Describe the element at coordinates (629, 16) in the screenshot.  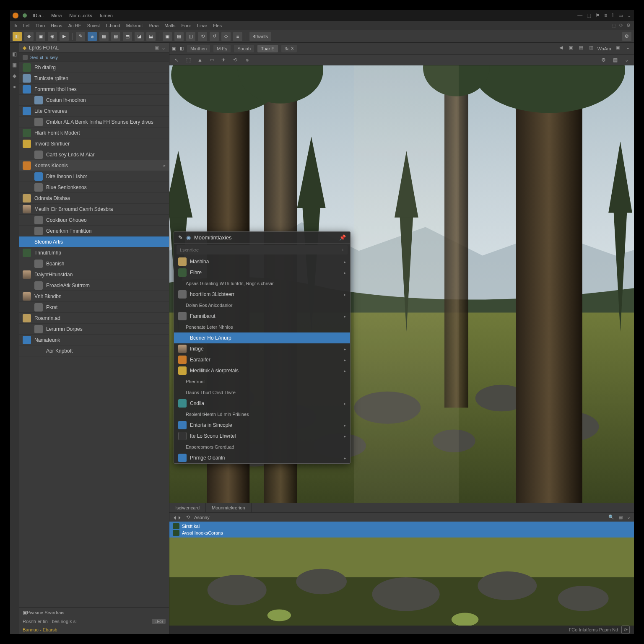
I see `sys-icon: ⌄` at that location.